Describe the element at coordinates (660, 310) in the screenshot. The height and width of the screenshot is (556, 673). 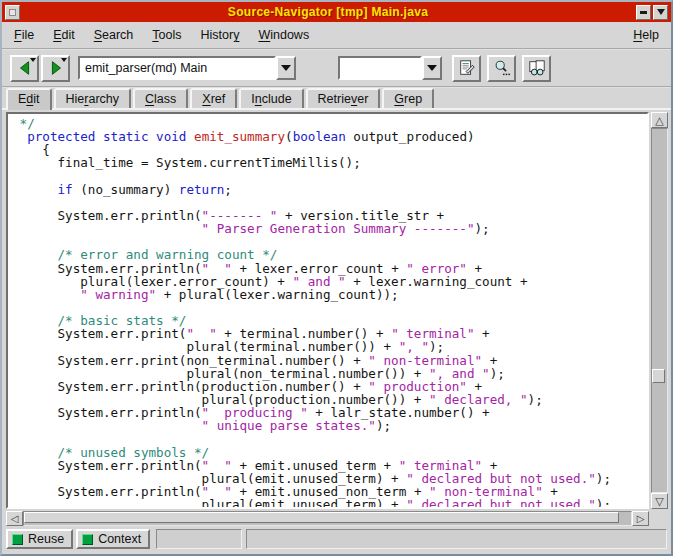
I see `vertical-scroll-trough` at that location.